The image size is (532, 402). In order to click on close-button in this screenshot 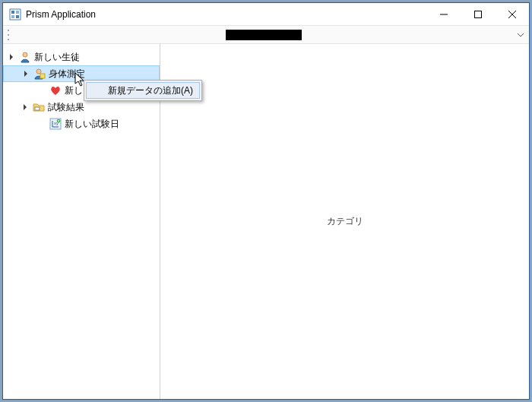, I will do `click(512, 14)`.